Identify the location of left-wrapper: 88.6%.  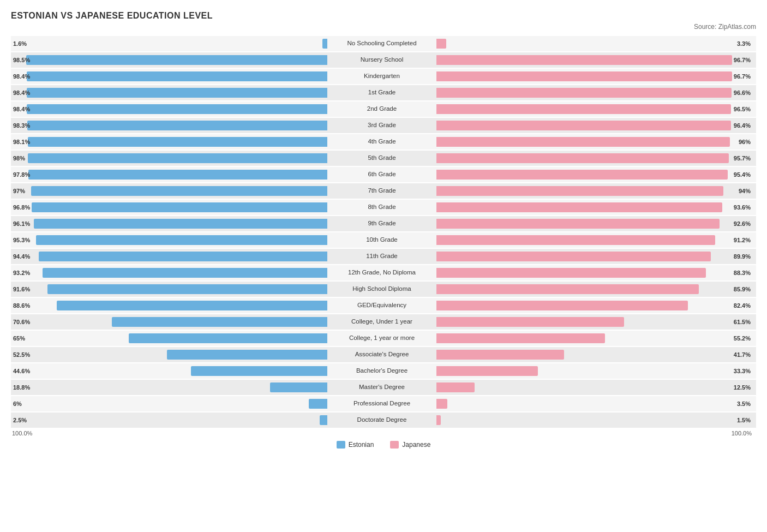
(169, 306).